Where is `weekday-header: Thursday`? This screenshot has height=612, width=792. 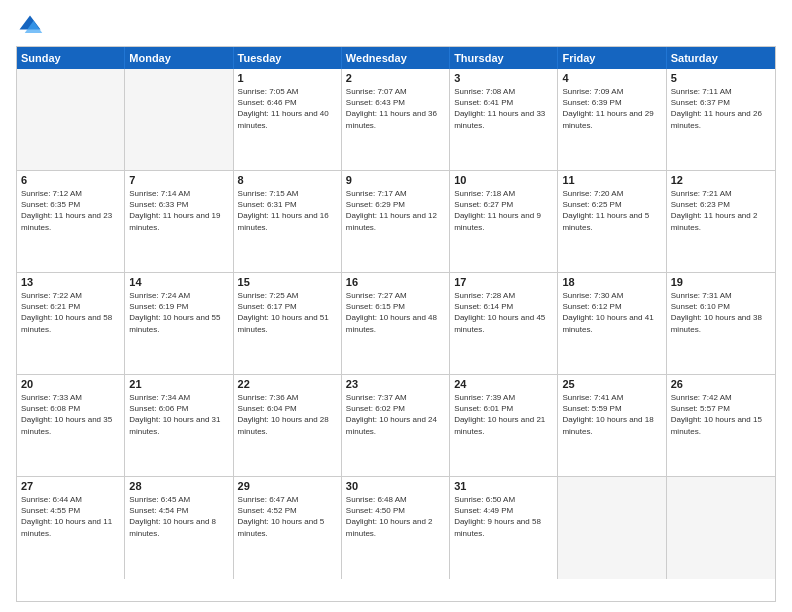
weekday-header: Thursday is located at coordinates (504, 58).